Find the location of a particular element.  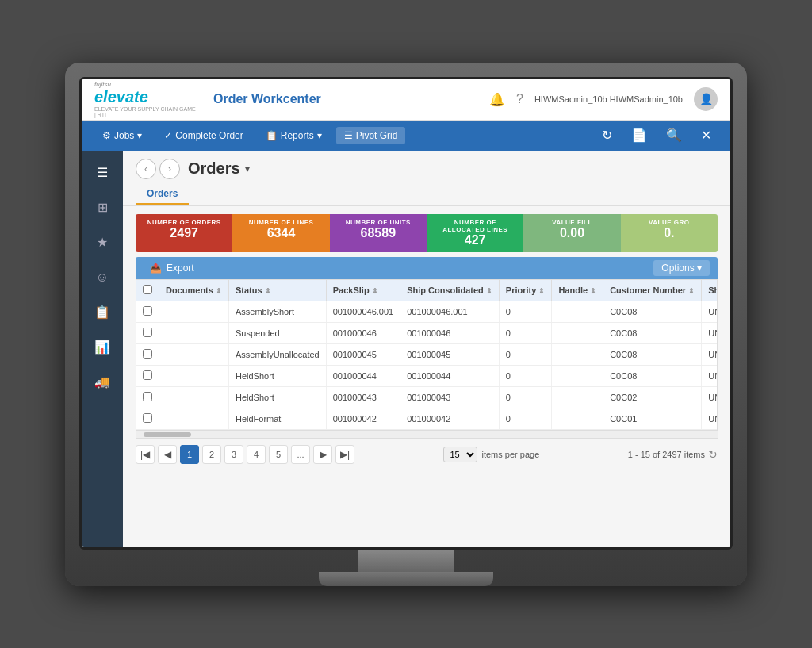

nav-jobs: ⚙ Jobs ▾ is located at coordinates (122, 136).